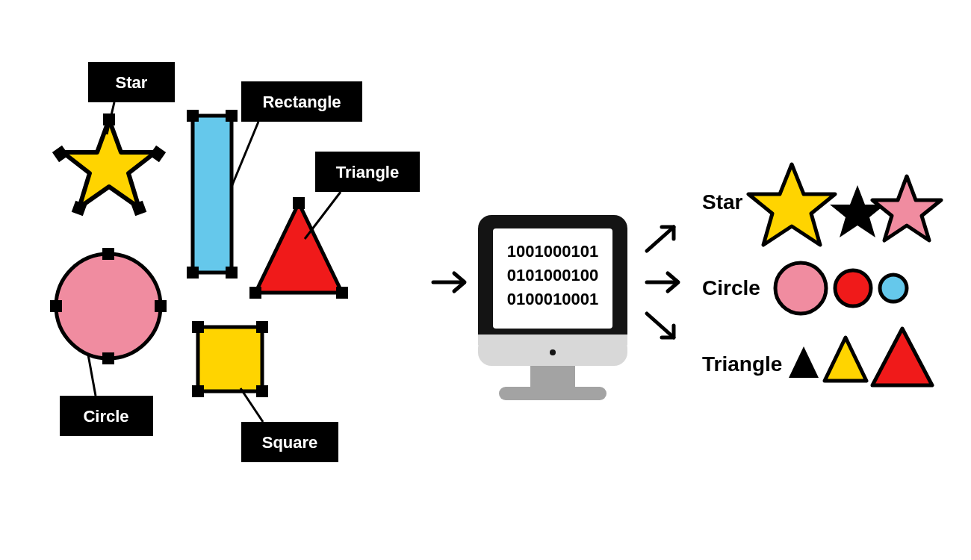 This screenshot has width=971, height=560. What do you see at coordinates (822, 205) in the screenshot?
I see `output-star-row: Star` at bounding box center [822, 205].